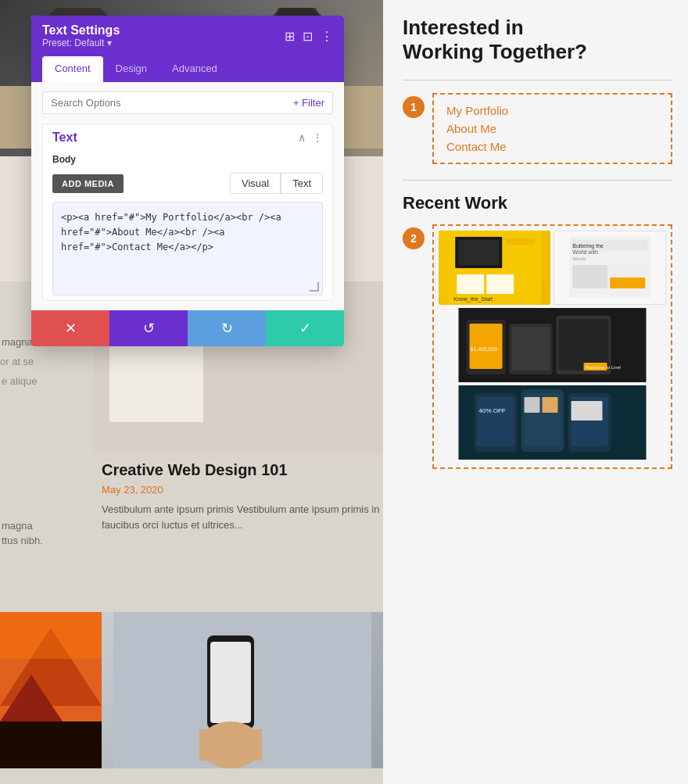 The width and height of the screenshot is (688, 784). What do you see at coordinates (70, 328) in the screenshot?
I see `cancel-button: ✕` at bounding box center [70, 328].